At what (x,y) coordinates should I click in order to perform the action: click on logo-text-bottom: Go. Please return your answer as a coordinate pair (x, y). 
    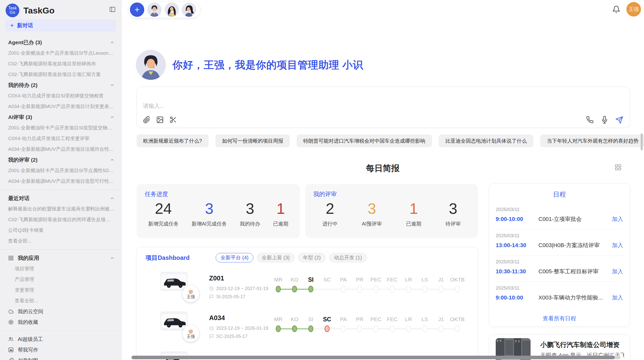
    Looking at the image, I should click on (12, 13).